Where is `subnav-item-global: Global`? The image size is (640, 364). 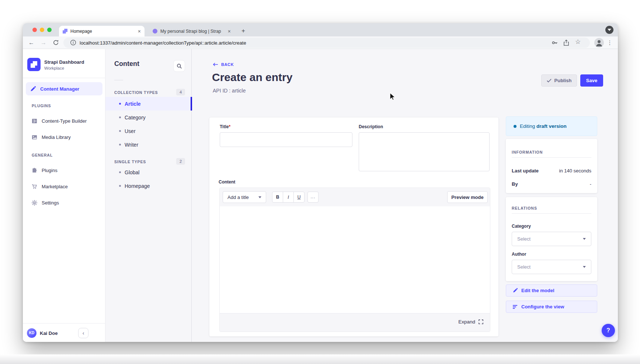 subnav-item-global: Global is located at coordinates (149, 172).